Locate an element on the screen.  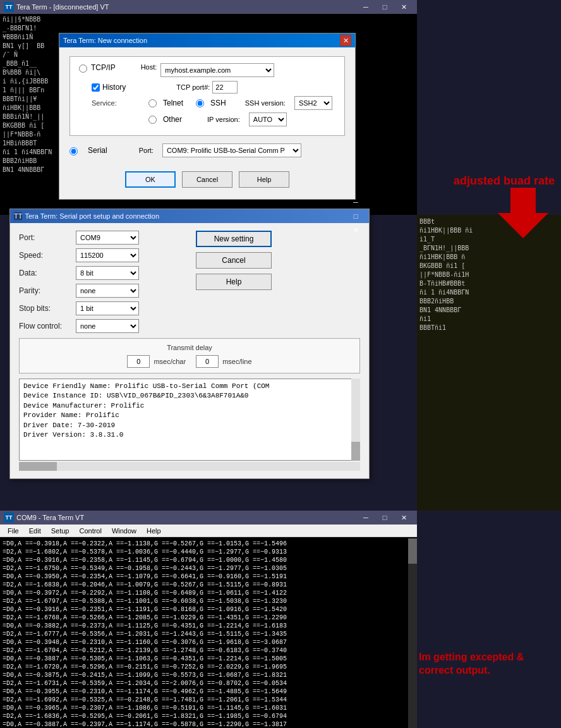
ip-version-label: IP version: is located at coordinates (224, 119).